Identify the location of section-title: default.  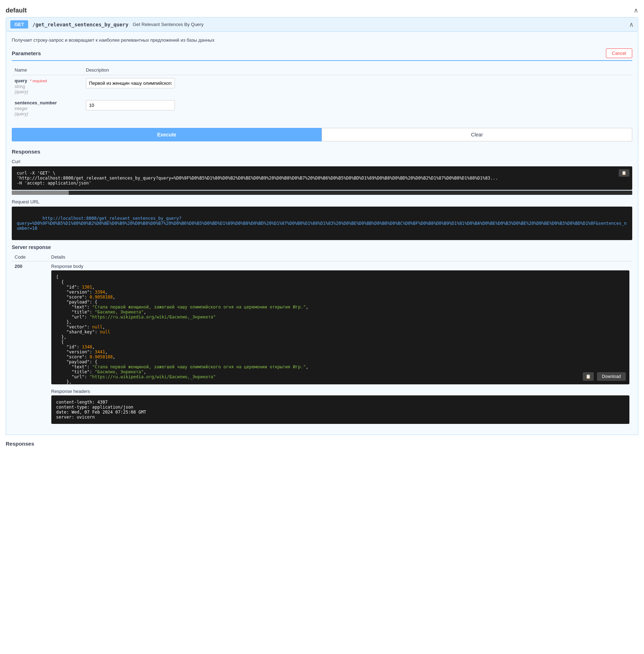
(16, 11).